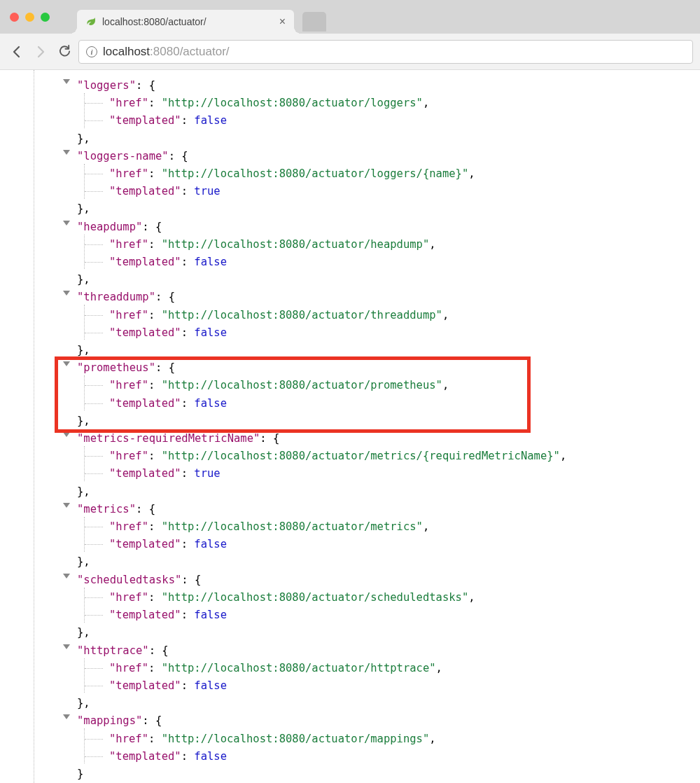 This screenshot has width=700, height=783. Describe the element at coordinates (382, 227) in the screenshot. I see `json-object-open: "heapdump": {` at that location.